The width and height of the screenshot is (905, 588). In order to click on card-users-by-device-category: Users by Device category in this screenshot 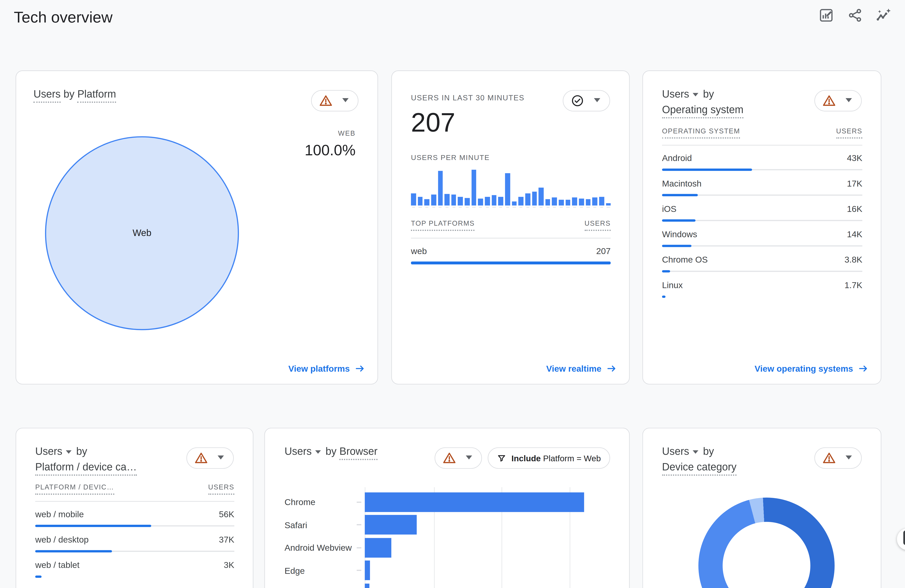, I will do `click(762, 508)`.